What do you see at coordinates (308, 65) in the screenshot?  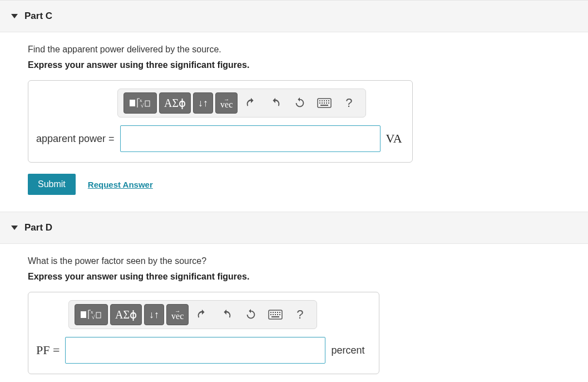 I see `part-c-instruction: Express your answer using three signific…` at bounding box center [308, 65].